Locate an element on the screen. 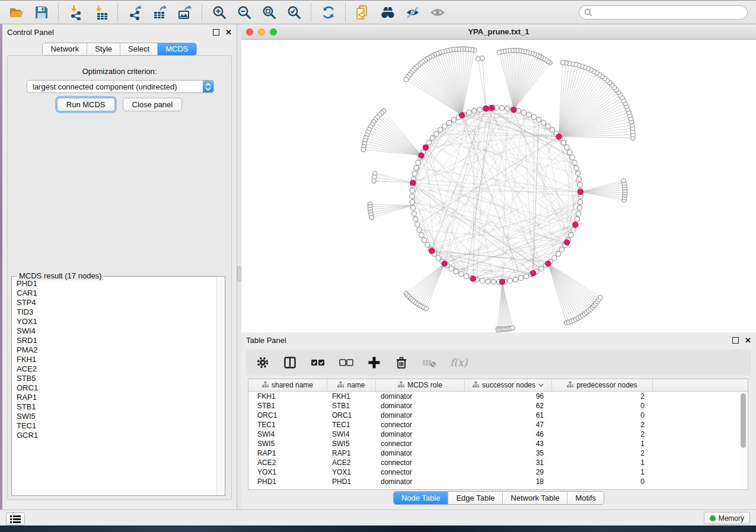 The image size is (756, 532). function-builder-button: f(x) is located at coordinates (459, 363).